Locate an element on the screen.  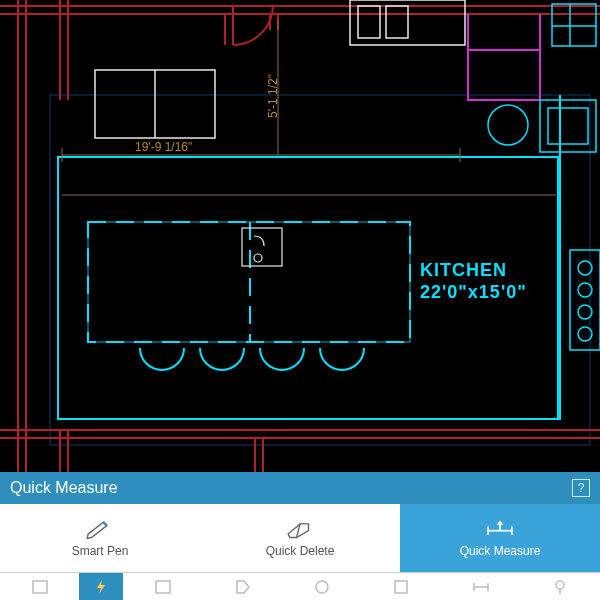
pin-icon is located at coordinates (560, 587).